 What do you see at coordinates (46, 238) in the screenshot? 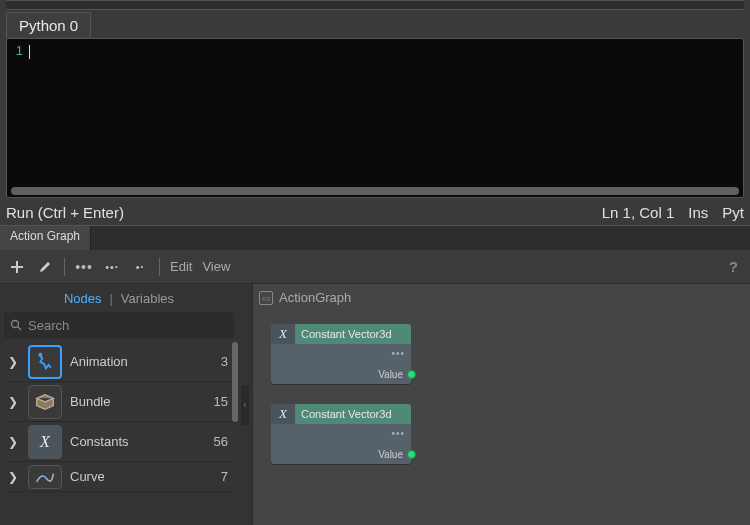
I see `tab-action-graph: Action Graph` at bounding box center [46, 238].